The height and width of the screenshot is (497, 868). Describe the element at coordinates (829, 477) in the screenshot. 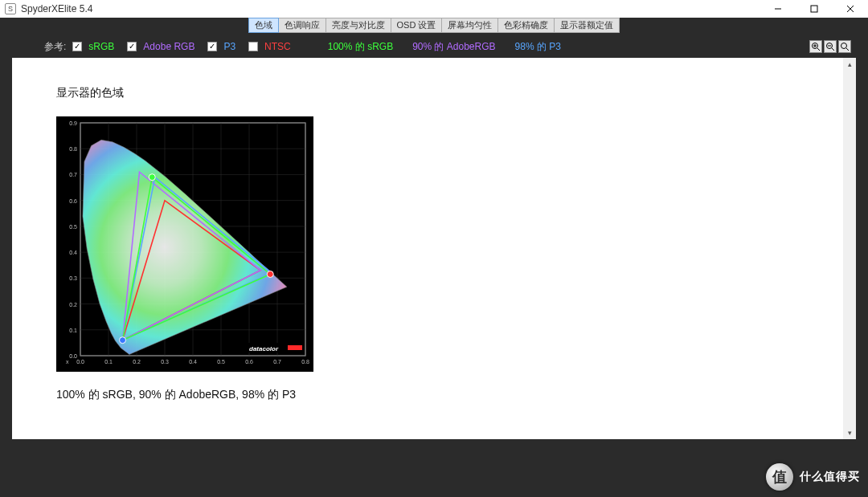

I see `watermark-text: 什么值得买` at that location.